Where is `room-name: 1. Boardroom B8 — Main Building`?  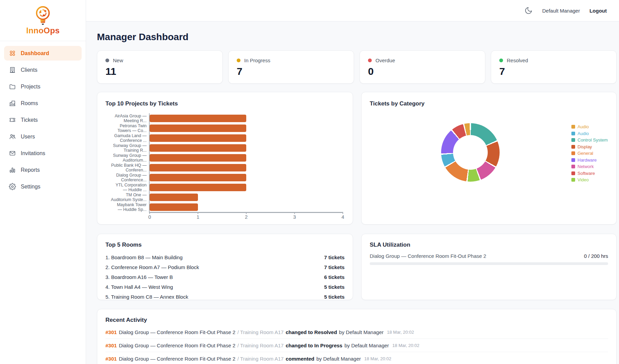 room-name: 1. Boardroom B8 — Main Building is located at coordinates (144, 257).